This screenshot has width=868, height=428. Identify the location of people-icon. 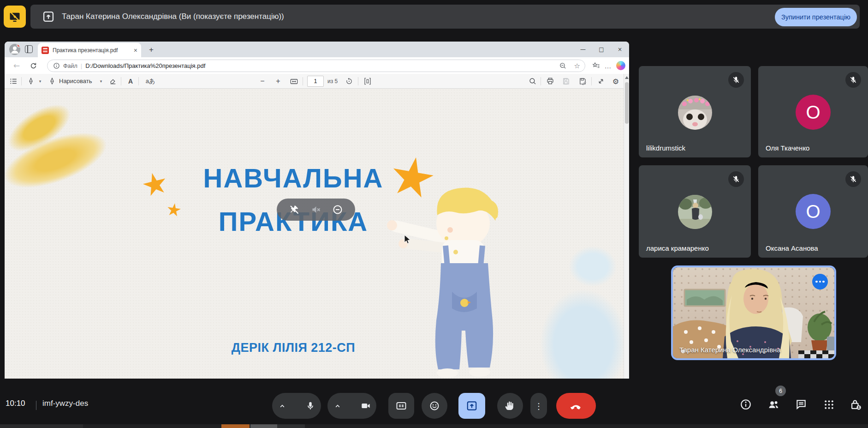
(774, 404).